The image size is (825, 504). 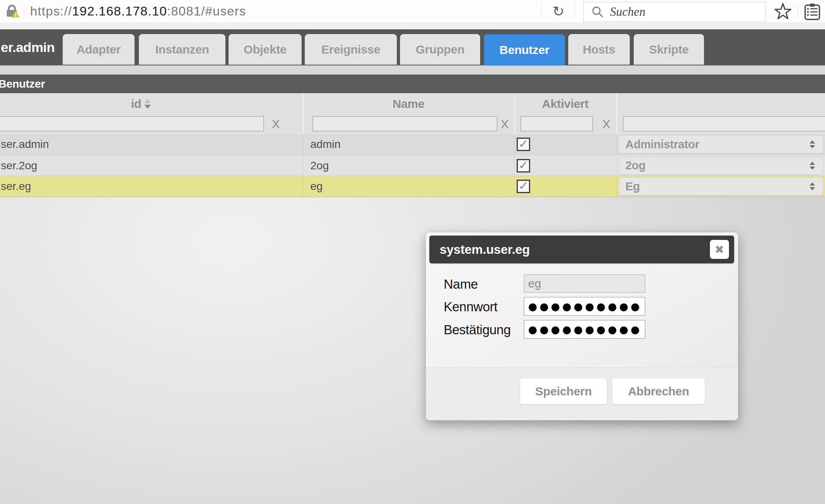 What do you see at coordinates (721, 166) in the screenshot?
I see `role-select: 2og` at bounding box center [721, 166].